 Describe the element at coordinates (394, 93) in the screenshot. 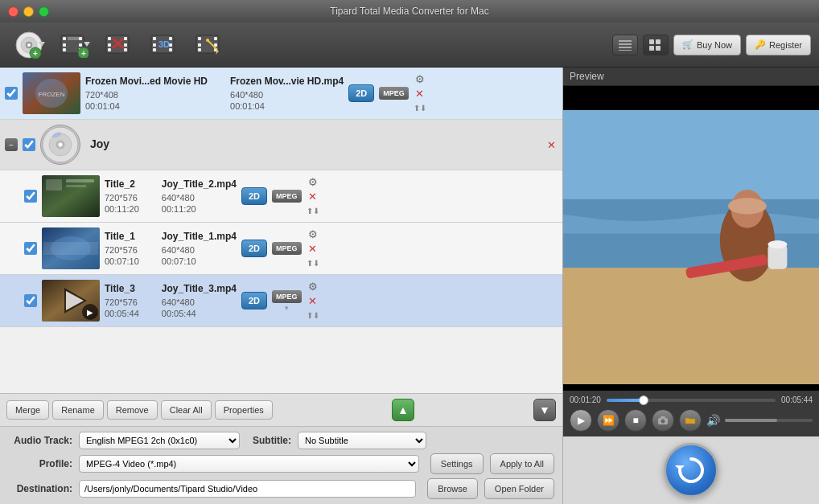

I see `mpeg-badge: MPEG` at that location.